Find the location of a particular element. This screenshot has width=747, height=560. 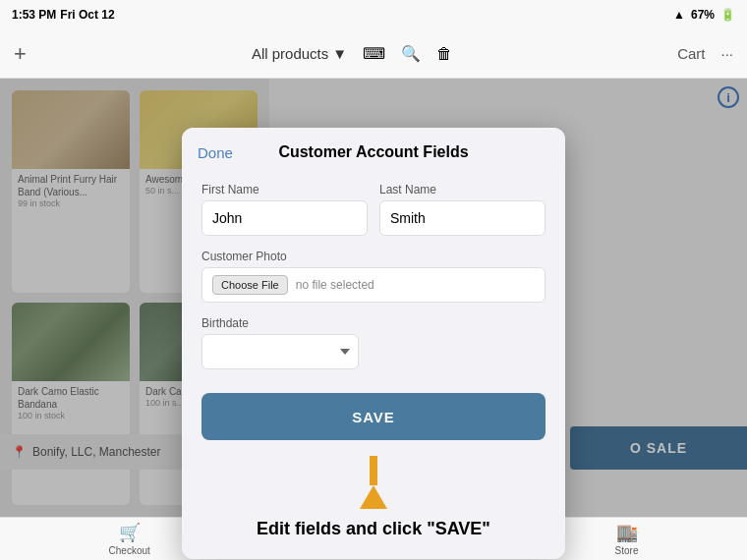

checkout-icon: 🛒 is located at coordinates (130, 532).